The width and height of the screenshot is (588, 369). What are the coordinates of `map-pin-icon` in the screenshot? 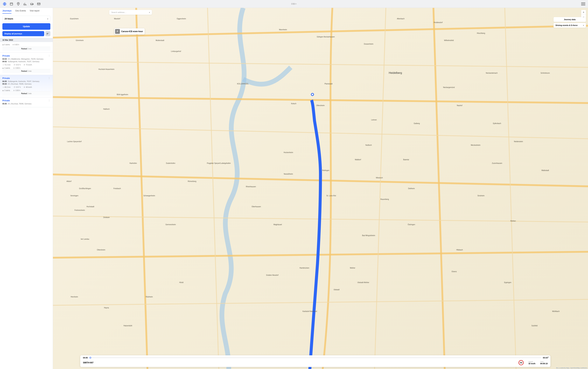 It's located at (18, 4).